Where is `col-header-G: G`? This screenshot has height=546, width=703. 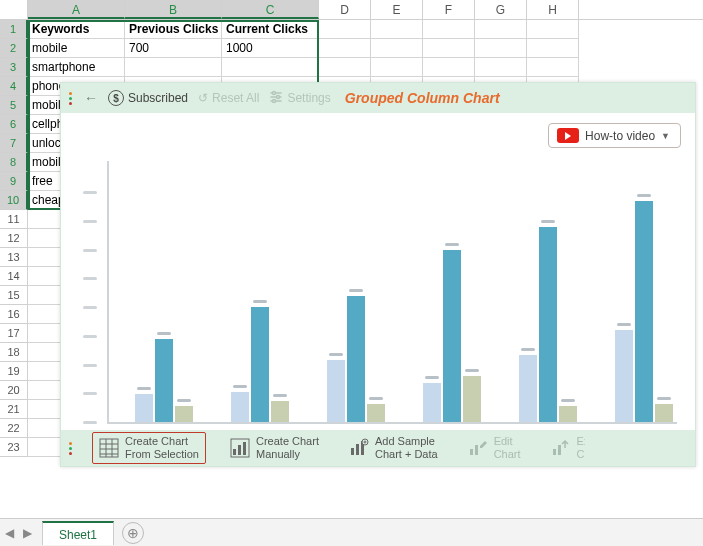 col-header-G: G is located at coordinates (501, 10).